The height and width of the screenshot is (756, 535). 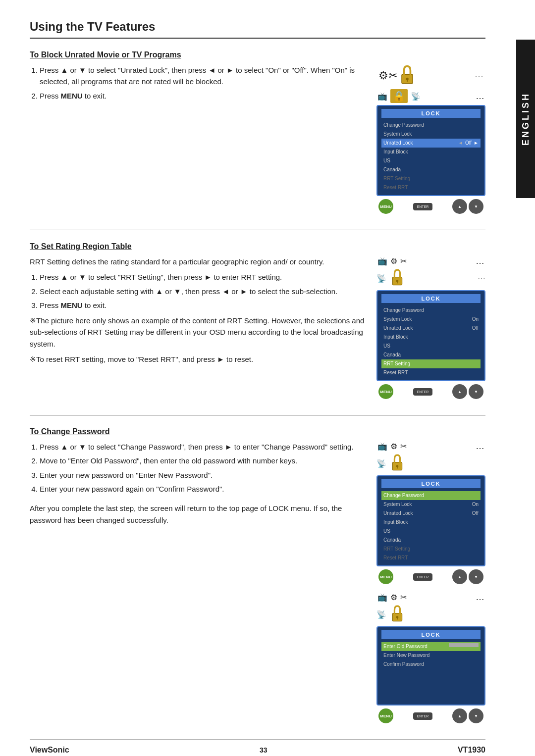 What do you see at coordinates (464, 645) in the screenshot?
I see `pw-bar-old` at bounding box center [464, 645].